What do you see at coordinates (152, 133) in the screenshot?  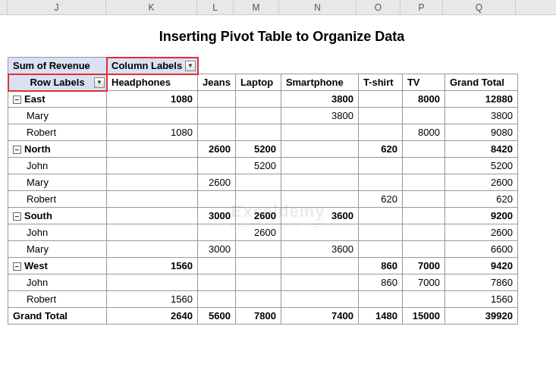 I see `data-cell: 1080` at bounding box center [152, 133].